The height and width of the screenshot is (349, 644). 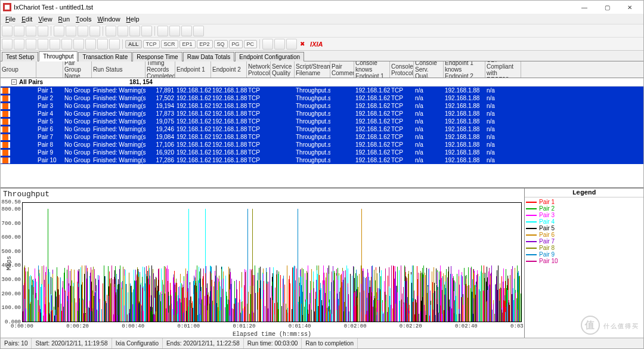 I want to click on col-header: Pair Comment, so click(x=342, y=69).